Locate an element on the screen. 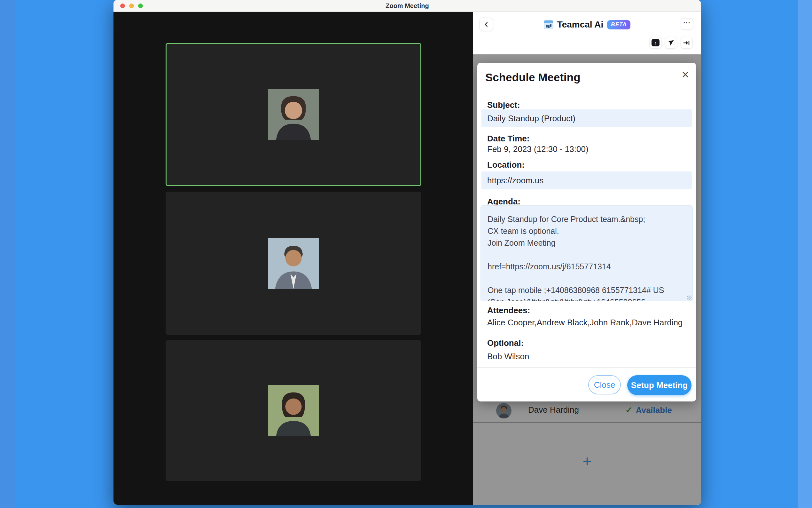 This screenshot has width=812, height=508. send-icon is located at coordinates (671, 43).